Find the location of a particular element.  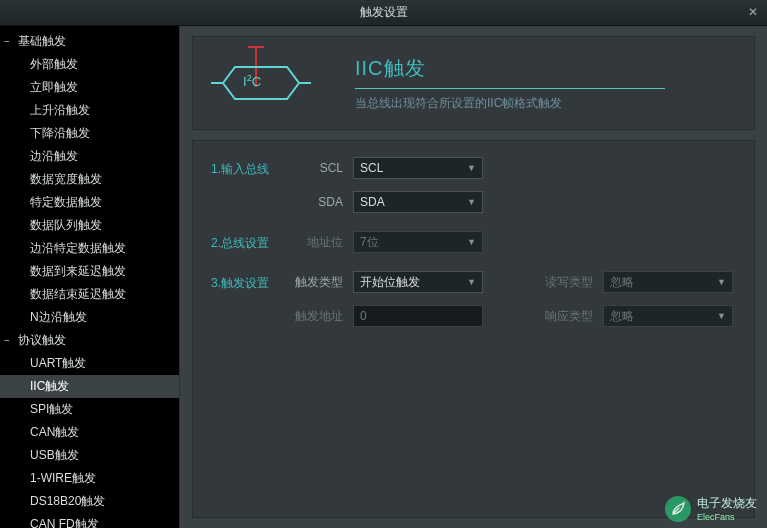

tree-item: 下降沿触发 is located at coordinates (90, 134).